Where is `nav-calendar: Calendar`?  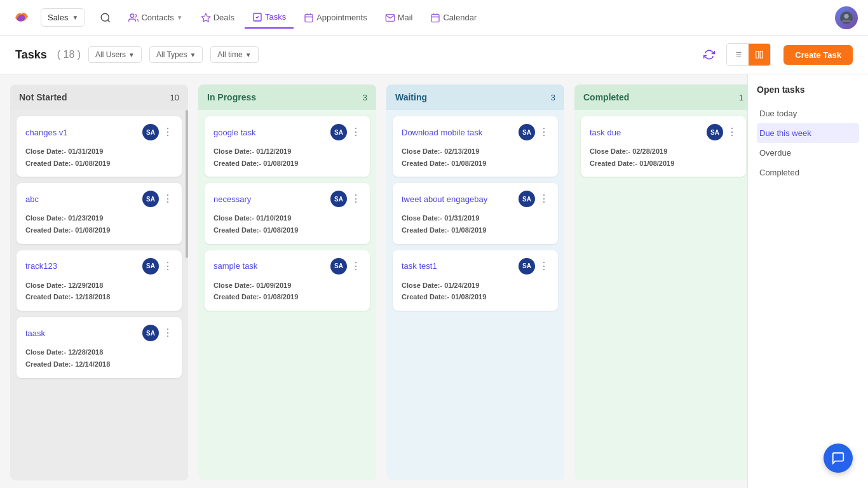 nav-calendar: Calendar is located at coordinates (454, 18).